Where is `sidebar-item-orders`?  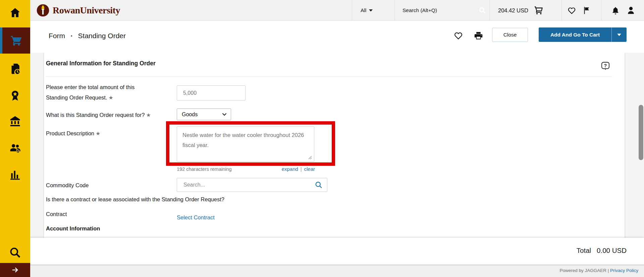
sidebar-item-orders is located at coordinates (15, 69).